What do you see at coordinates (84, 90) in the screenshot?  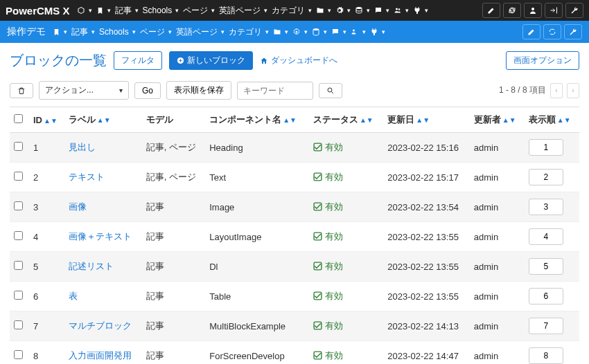 I see `action-select: アクション...▾` at bounding box center [84, 90].